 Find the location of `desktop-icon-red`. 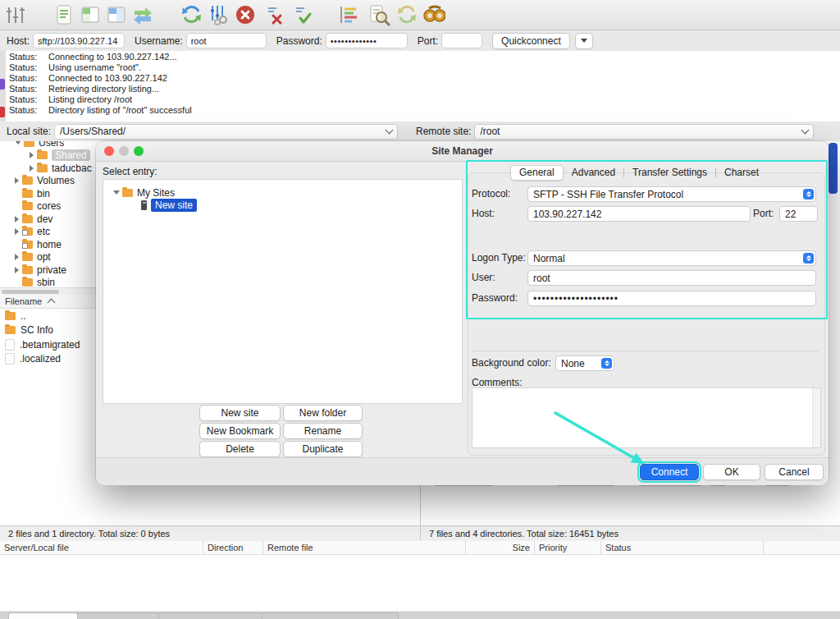

desktop-icon-red is located at coordinates (2, 112).